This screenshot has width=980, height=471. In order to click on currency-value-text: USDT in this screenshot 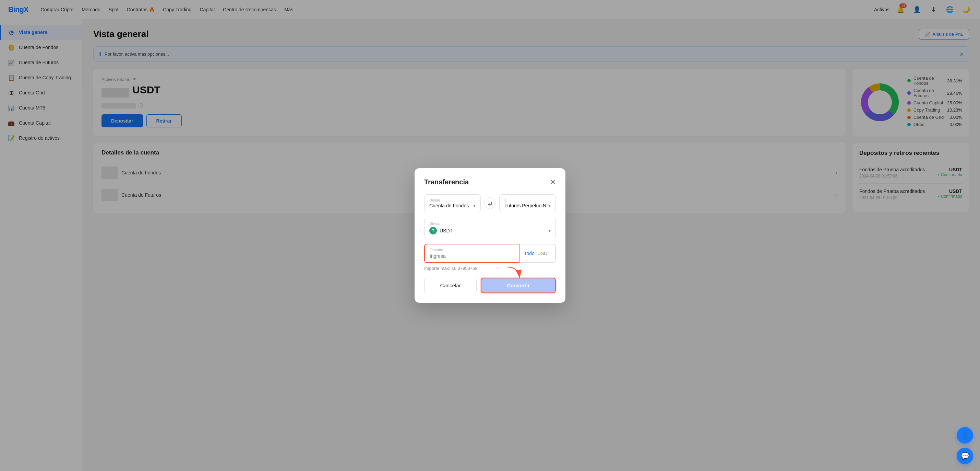, I will do `click(446, 231)`.